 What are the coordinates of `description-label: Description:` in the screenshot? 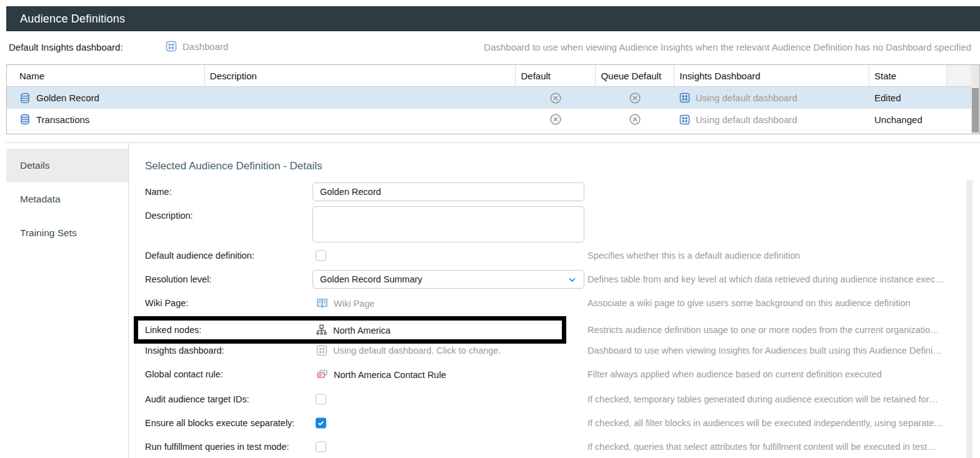 It's located at (169, 216).